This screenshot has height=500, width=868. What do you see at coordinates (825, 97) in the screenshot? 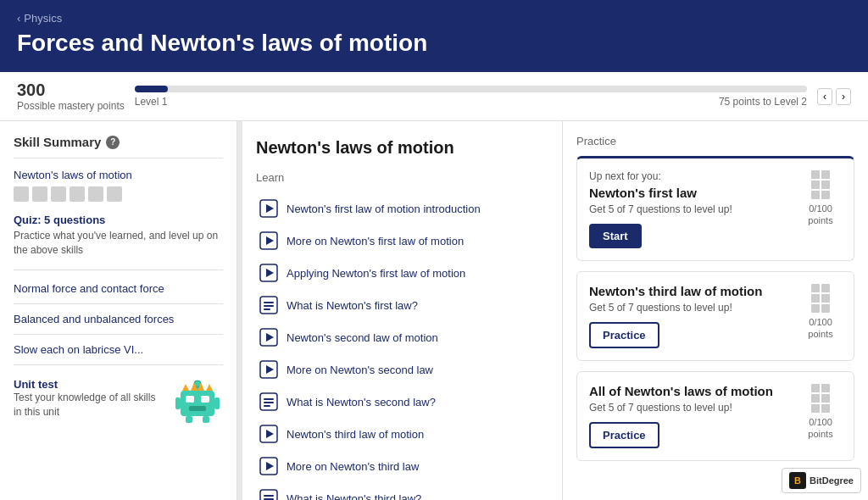
I see `progress-prev-button: ‹` at bounding box center [825, 97].